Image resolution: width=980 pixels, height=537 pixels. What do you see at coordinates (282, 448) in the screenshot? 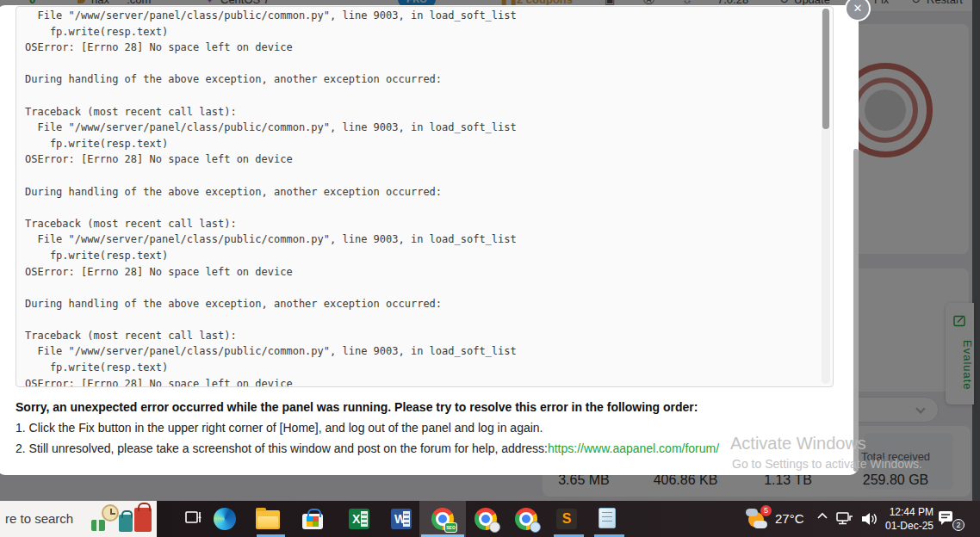
I see `error-step-2-text: 2. Still unresolved, please take a scree…` at bounding box center [282, 448].